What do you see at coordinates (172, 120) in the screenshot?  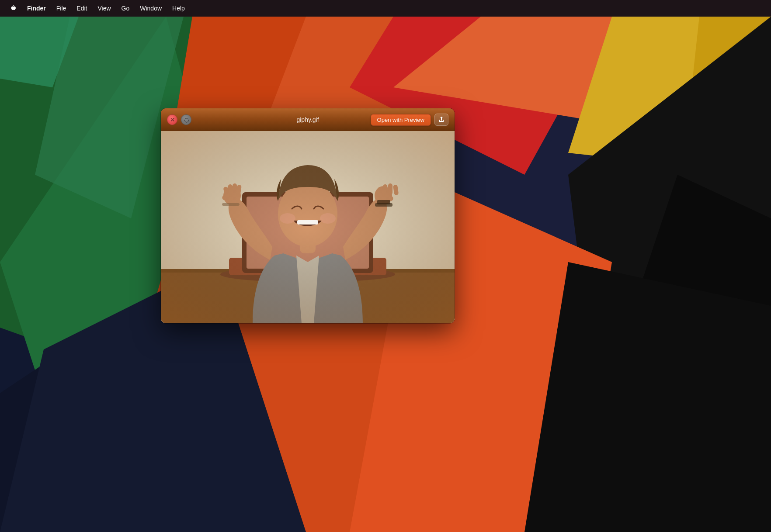 I see `window-close-button: ✕` at bounding box center [172, 120].